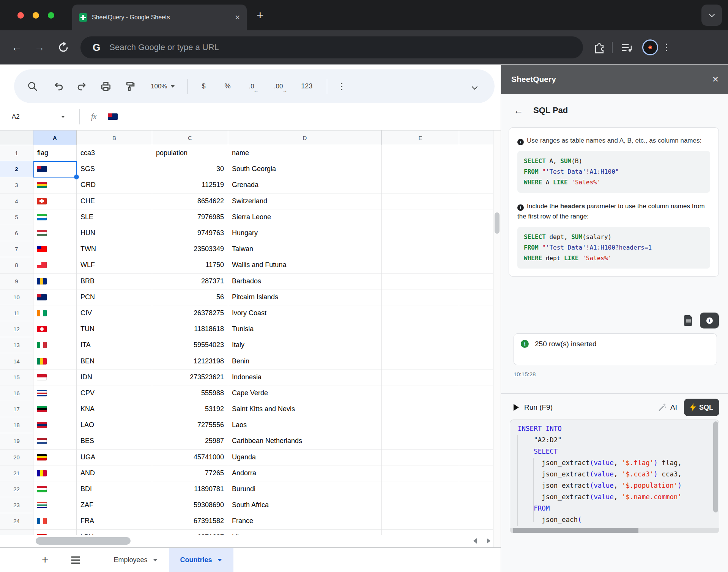 This screenshot has width=728, height=572. I want to click on cell-name: Libya, so click(305, 533).